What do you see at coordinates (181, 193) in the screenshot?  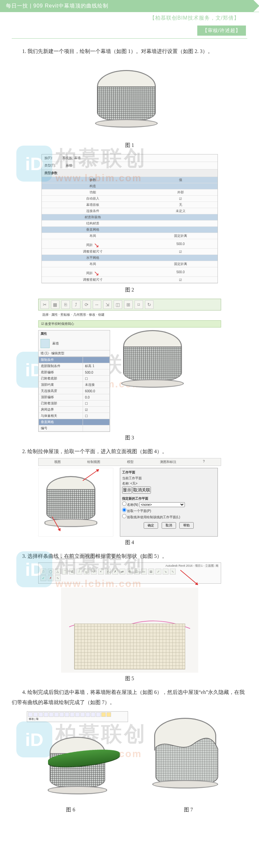 I see `param-value: 外部` at bounding box center [181, 193].